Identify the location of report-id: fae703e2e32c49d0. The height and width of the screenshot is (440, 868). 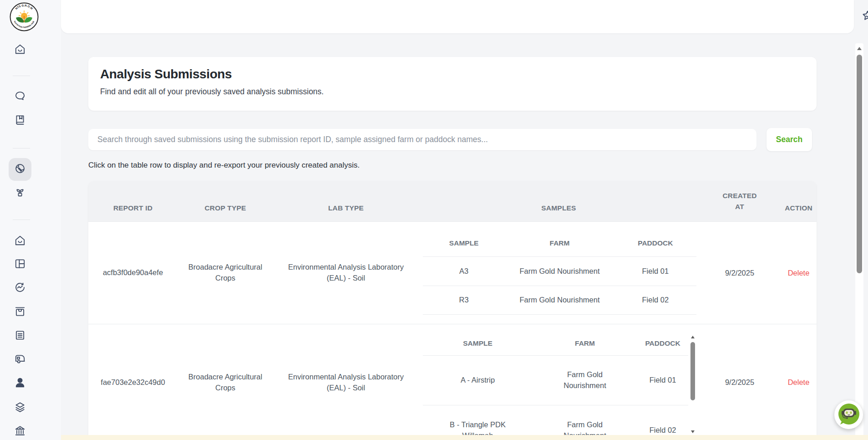
(133, 383).